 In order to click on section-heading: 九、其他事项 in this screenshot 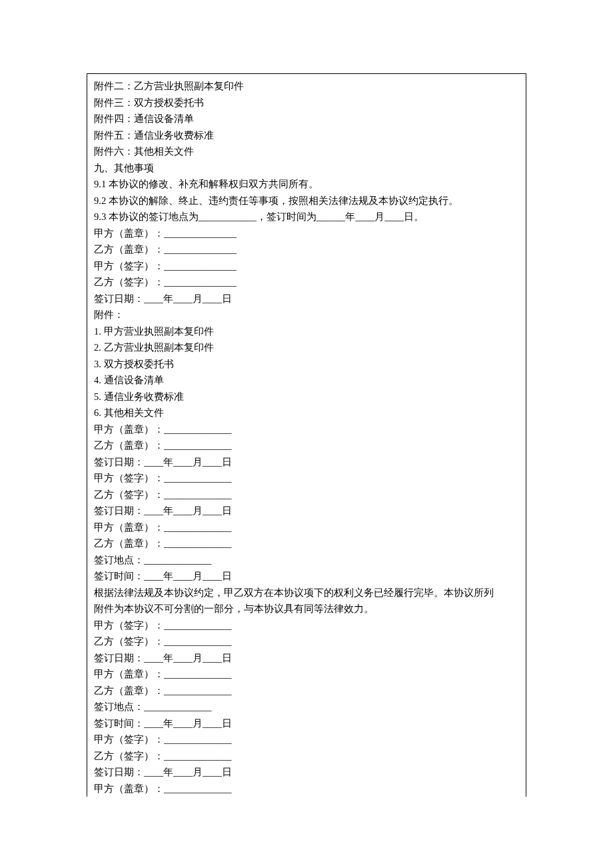, I will do `click(306, 168)`.